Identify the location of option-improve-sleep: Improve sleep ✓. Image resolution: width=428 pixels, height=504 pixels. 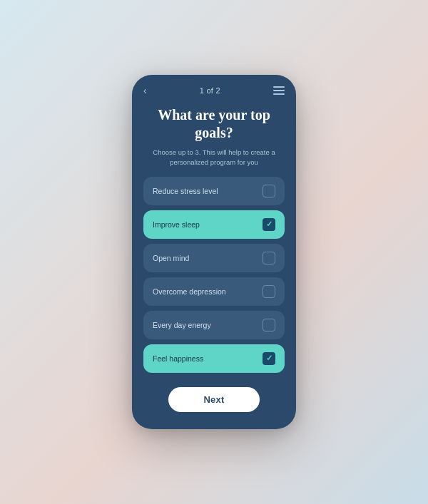
(214, 225).